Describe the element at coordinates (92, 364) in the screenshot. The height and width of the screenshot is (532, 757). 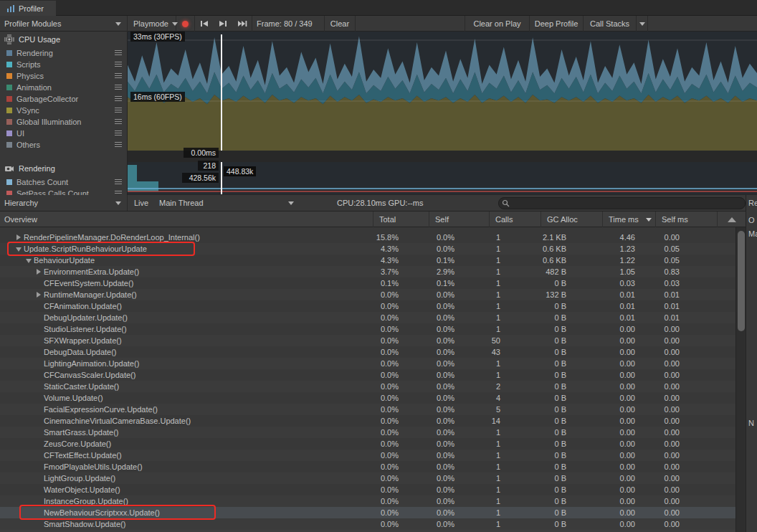
I see `row-label: LightingAnimation.Update()` at that location.